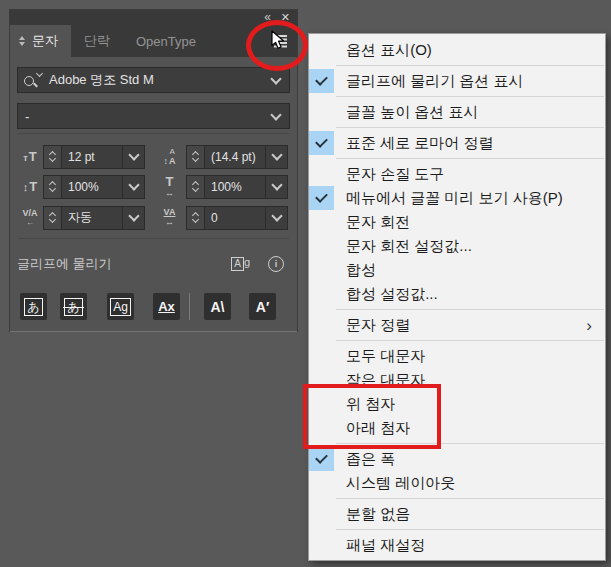 Image resolution: width=611 pixels, height=567 pixels. What do you see at coordinates (92, 187) in the screenshot?
I see `vertical-scale-value: 100%` at bounding box center [92, 187].